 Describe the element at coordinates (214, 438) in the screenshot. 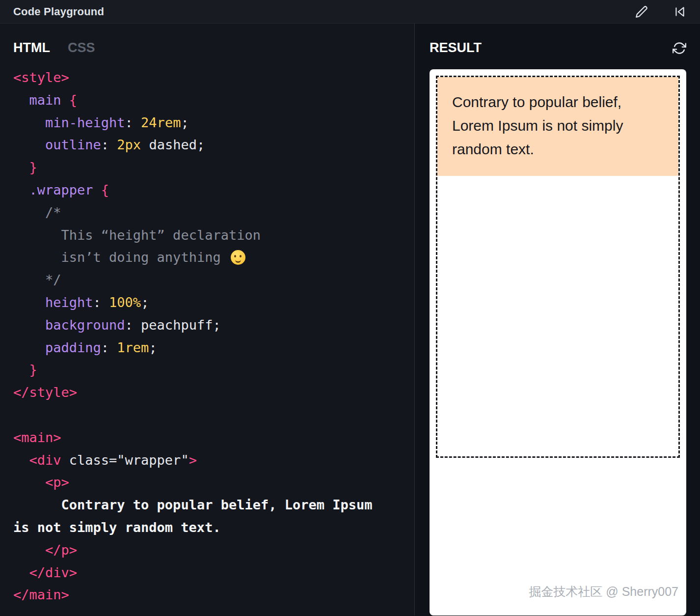

I see `code-line: <main>` at that location.